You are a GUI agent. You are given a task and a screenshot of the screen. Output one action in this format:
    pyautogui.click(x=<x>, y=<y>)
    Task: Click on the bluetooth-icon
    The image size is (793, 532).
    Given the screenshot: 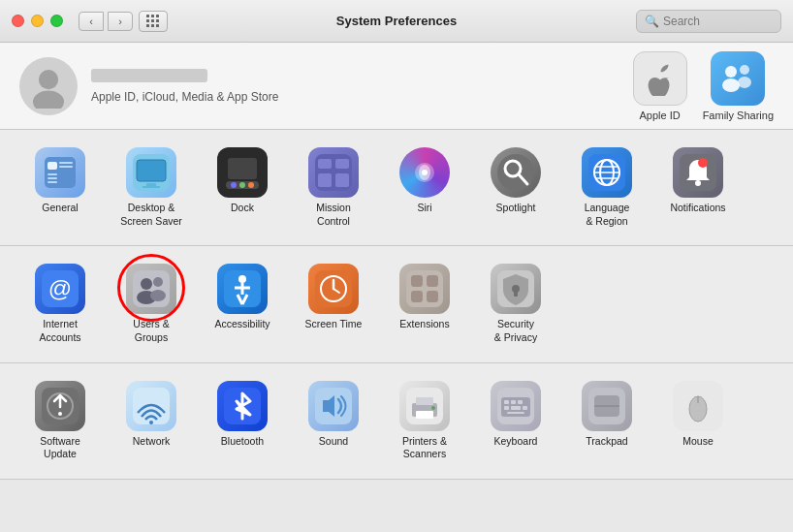 What is the action you would take?
    pyautogui.click(x=242, y=406)
    